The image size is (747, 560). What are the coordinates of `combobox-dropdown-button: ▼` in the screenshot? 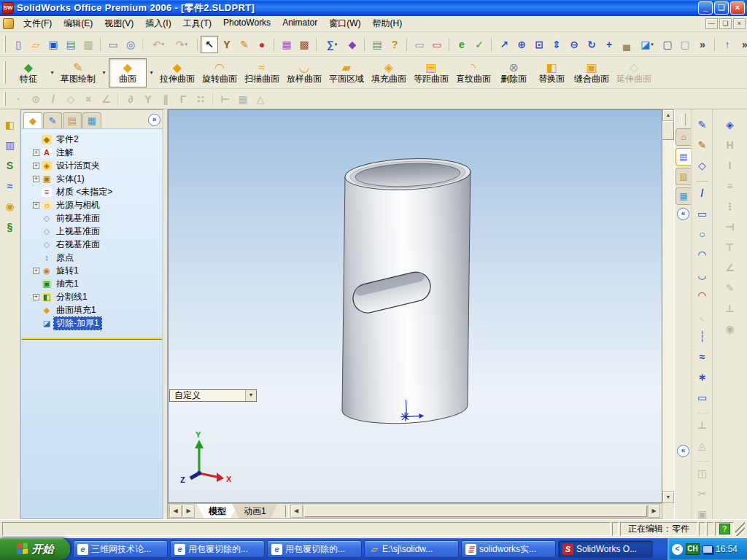 It's located at (251, 395).